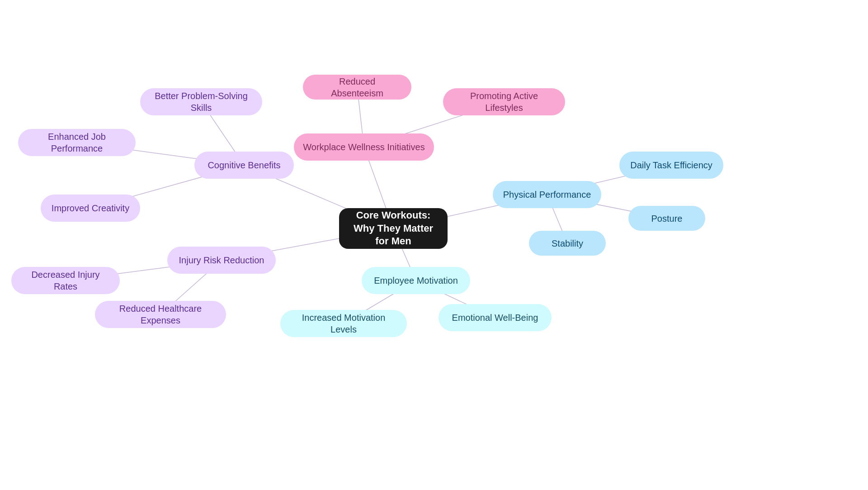 This screenshot has height=490, width=868. Describe the element at coordinates (667, 218) in the screenshot. I see `node-posture: Posture` at that location.